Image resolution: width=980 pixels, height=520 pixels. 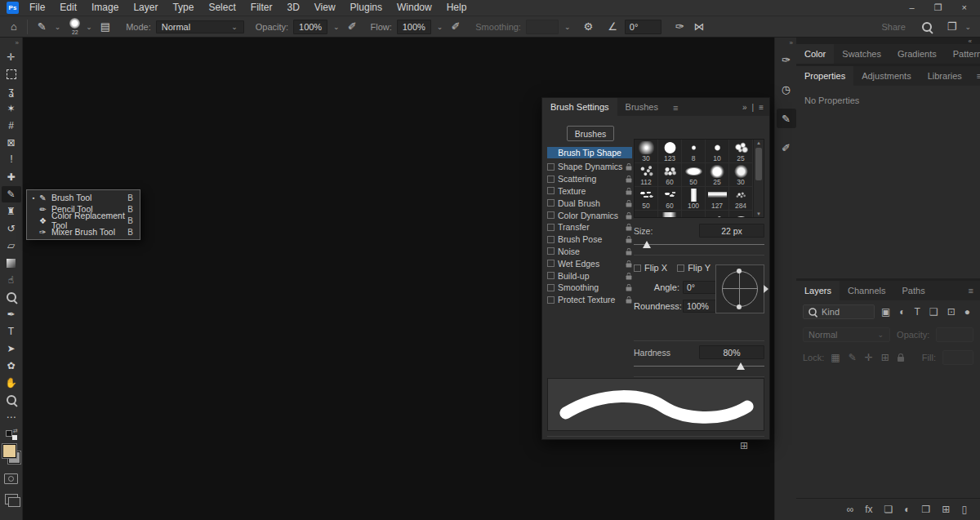 I want to click on filter-toggle-icon: ●, so click(x=967, y=312).